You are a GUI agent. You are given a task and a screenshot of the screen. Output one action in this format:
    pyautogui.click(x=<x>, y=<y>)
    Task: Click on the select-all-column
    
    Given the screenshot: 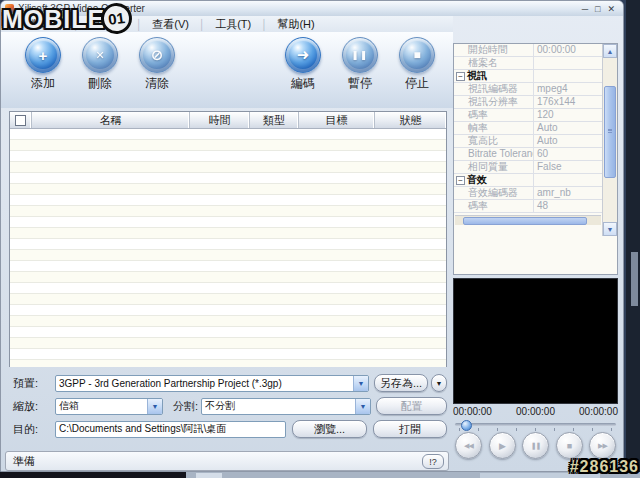 What is the action you would take?
    pyautogui.click(x=21, y=120)
    